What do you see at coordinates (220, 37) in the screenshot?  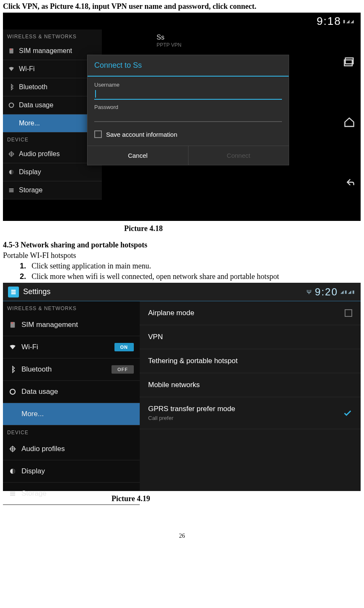 I see `vpn-name: Ss` at bounding box center [220, 37].